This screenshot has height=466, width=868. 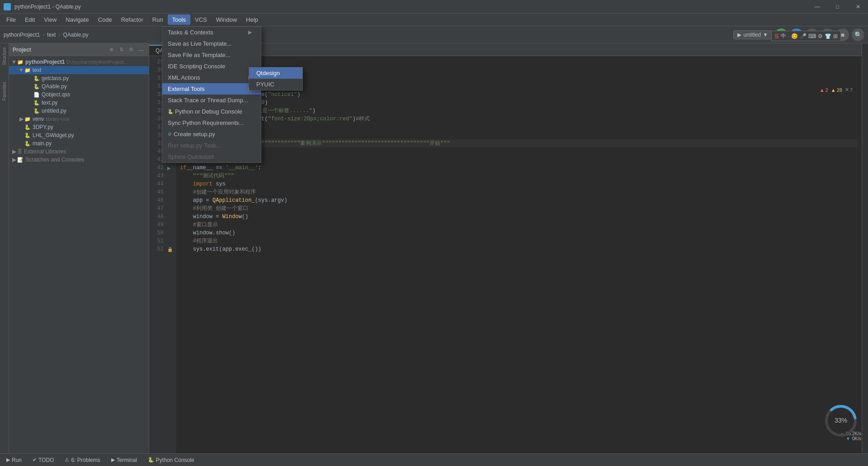 I want to click on error-triangle-icon: ▲, so click(x=822, y=90).